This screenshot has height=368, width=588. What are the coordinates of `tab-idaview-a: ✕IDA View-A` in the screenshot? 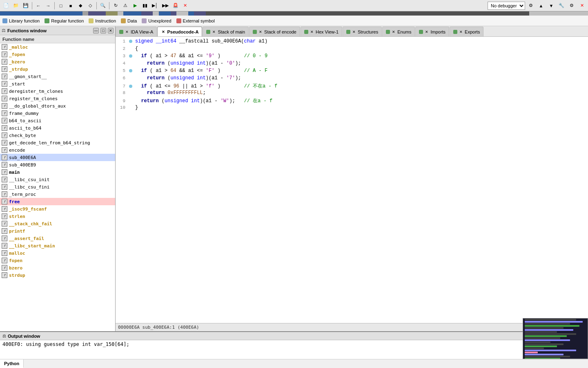 It's located at (136, 31).